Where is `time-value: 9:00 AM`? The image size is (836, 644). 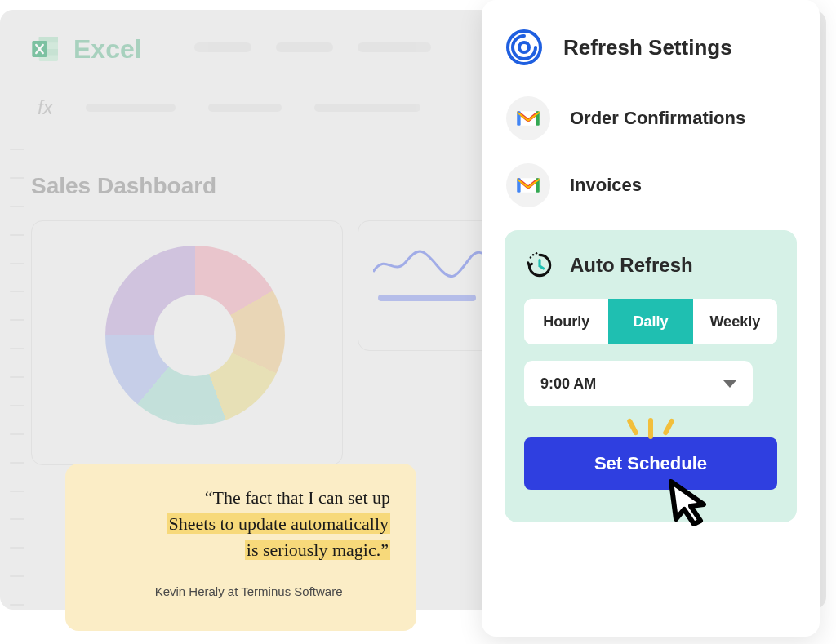
time-value: 9:00 AM is located at coordinates (568, 384).